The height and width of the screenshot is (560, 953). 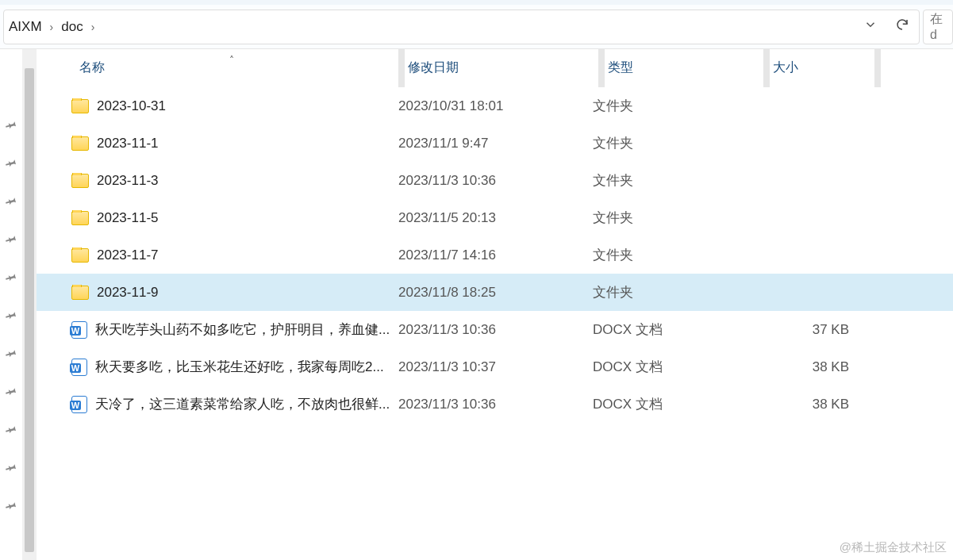 I want to click on refresh-icon, so click(x=902, y=27).